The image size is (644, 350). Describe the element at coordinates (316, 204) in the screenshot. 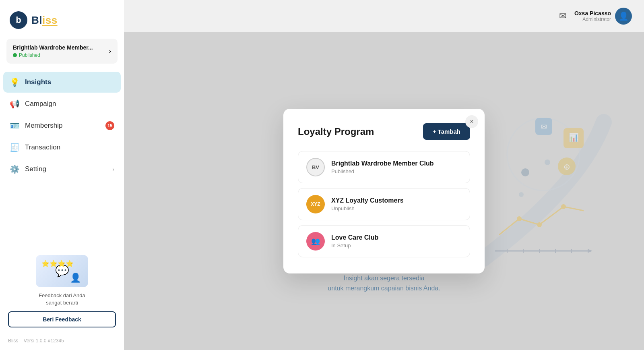

I see `program-avatar-xyz: XYZ` at that location.